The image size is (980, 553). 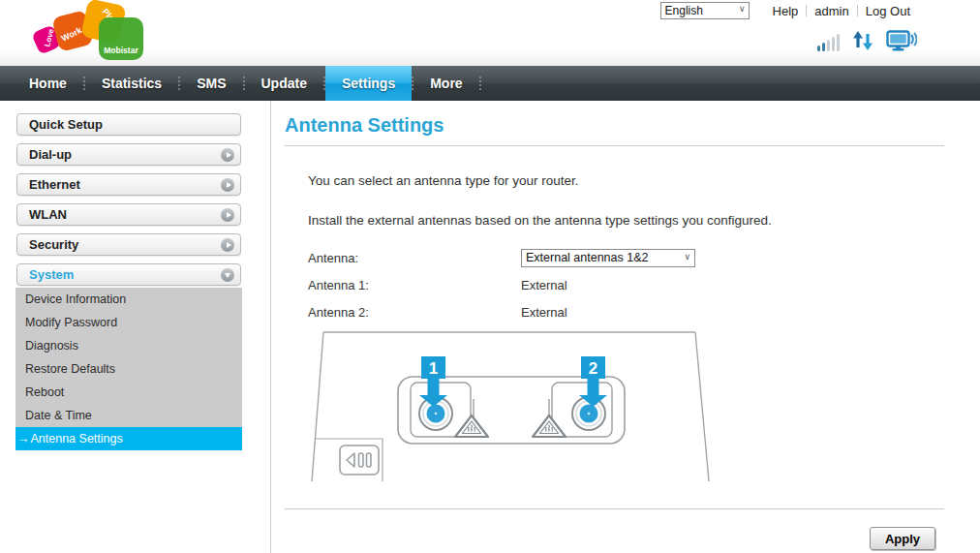 I want to click on logout-link: Log Out, so click(x=888, y=12).